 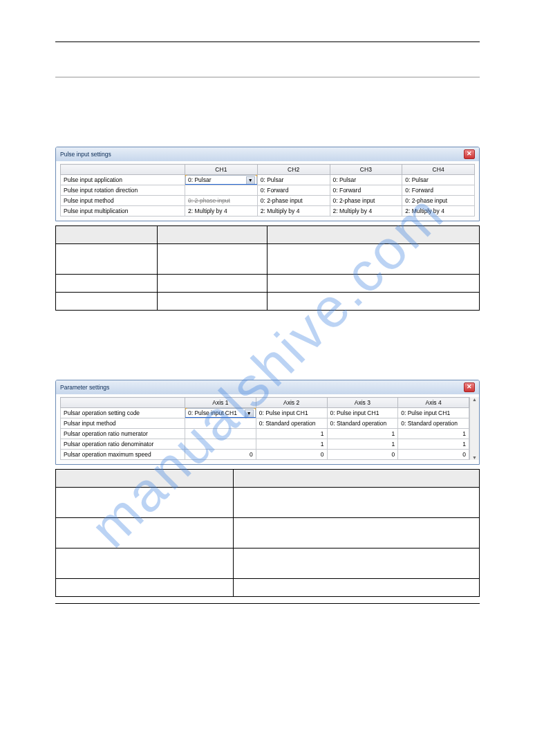 What do you see at coordinates (221, 403) in the screenshot?
I see `col-axis1: Axis 1` at bounding box center [221, 403].